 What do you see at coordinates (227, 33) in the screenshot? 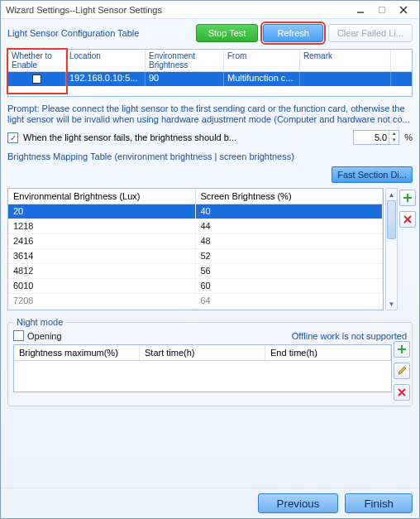
I see `stop-test-button: Stop Test` at bounding box center [227, 33].